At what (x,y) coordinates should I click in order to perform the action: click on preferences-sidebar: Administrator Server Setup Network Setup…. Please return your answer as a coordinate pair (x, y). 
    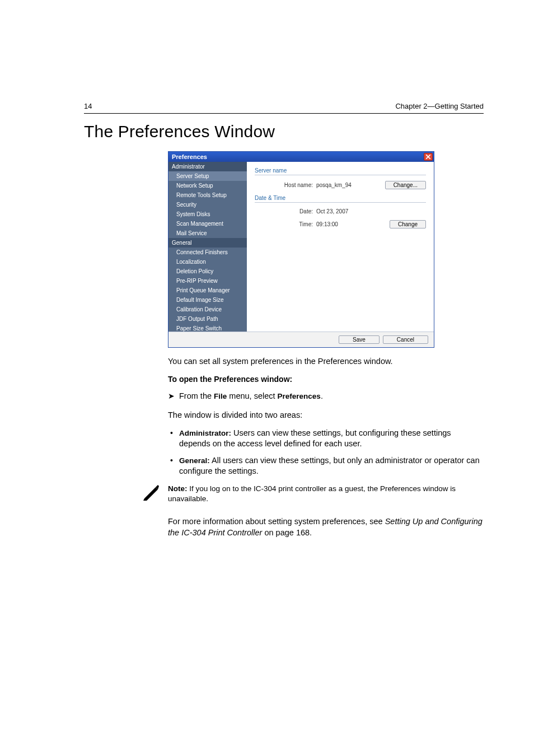
    Looking at the image, I should click on (208, 246).